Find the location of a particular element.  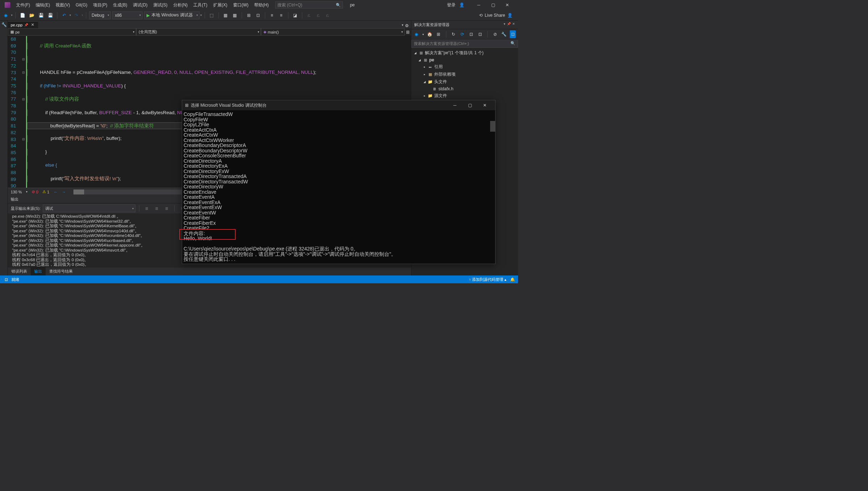

new-project-icon: 📄 is located at coordinates (22, 15).